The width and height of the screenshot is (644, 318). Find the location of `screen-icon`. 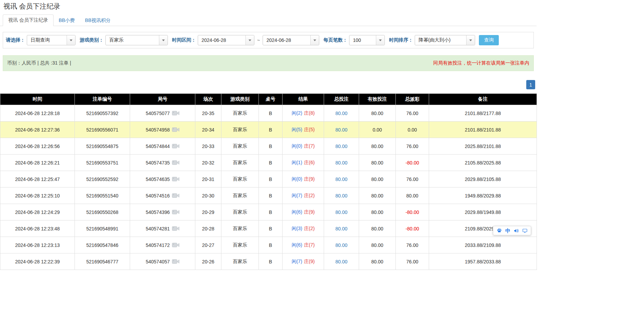

screen-icon is located at coordinates (525, 231).